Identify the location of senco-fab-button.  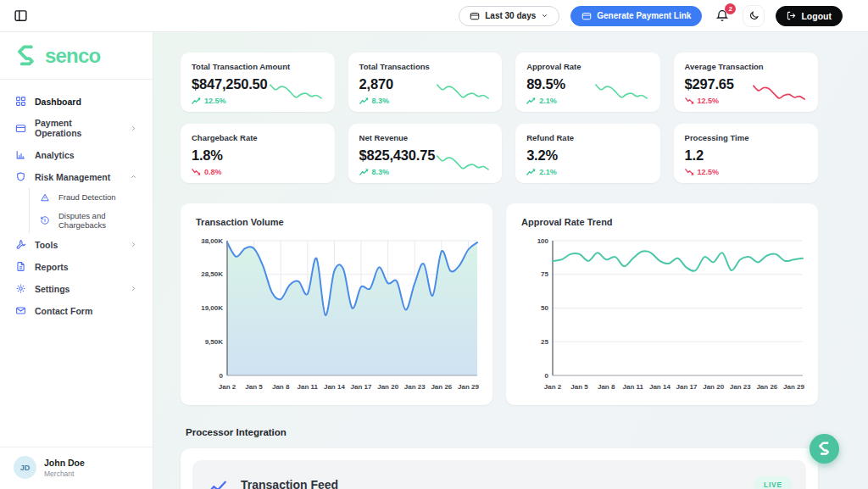
(824, 449).